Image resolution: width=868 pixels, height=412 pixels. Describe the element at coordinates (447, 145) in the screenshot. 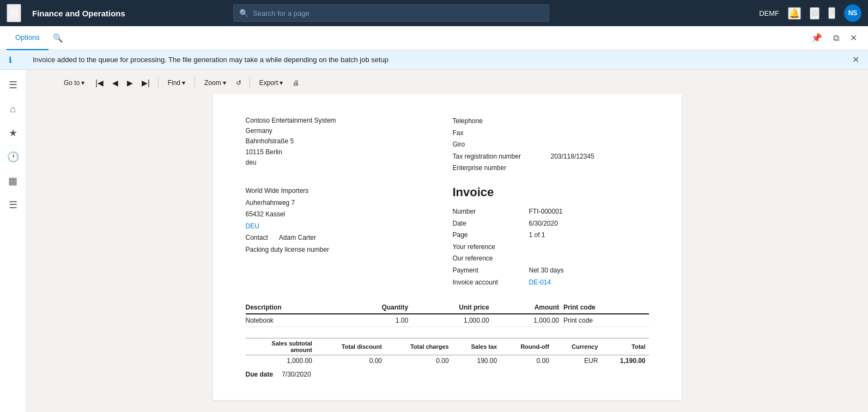

I see `invoice-header-grid: Contoso Entertainment System Germany Bah…` at that location.